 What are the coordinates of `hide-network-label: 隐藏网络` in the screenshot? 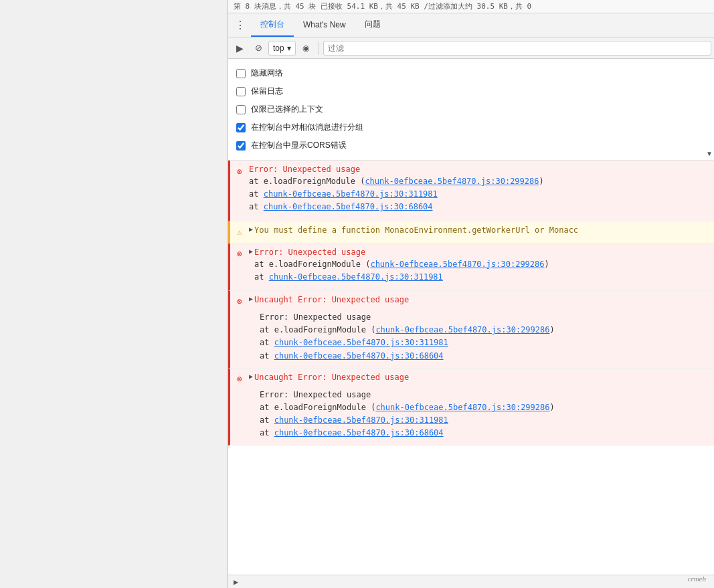 It's located at (267, 74).